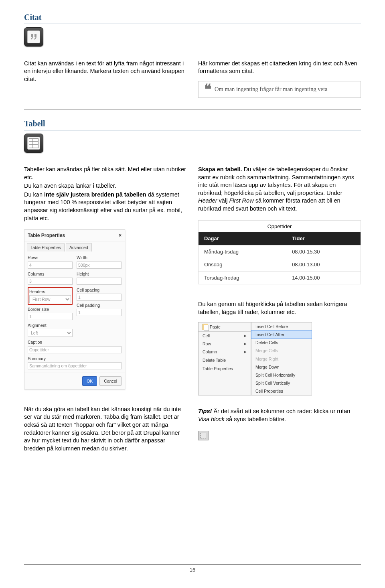 The height and width of the screenshot is (588, 385). Describe the element at coordinates (280, 278) in the screenshot. I see `table-row: Torsdag-fredag 14.00-15.00` at that location.